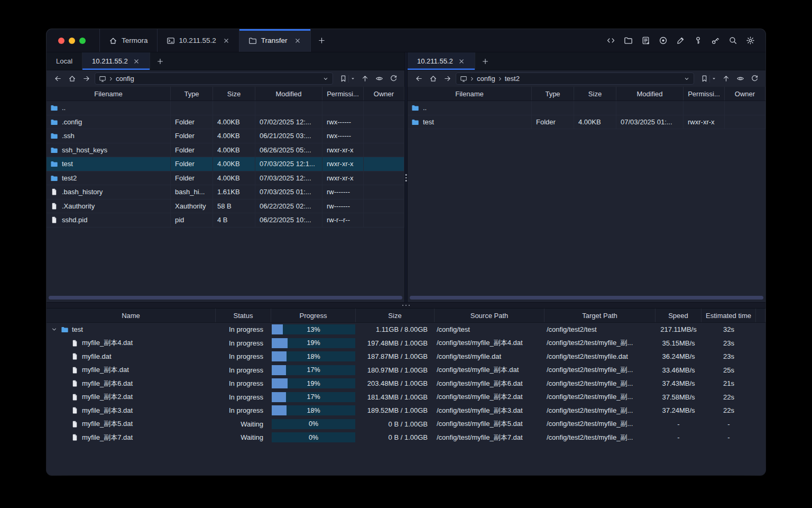 This screenshot has height=508, width=812. Describe the element at coordinates (225, 150) in the screenshot. I see `file-row: ssh_host_keys Folder 4.00KB 06/26/2025 0…` at that location.